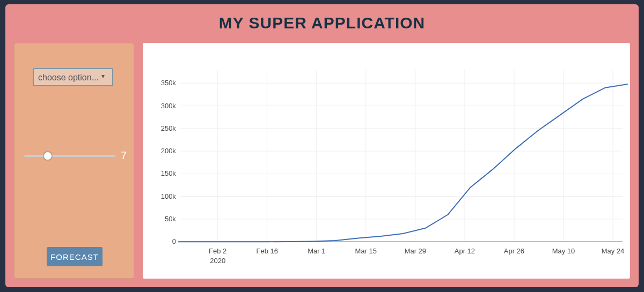  I want to click on svg-text: Apr 12, so click(465, 251).